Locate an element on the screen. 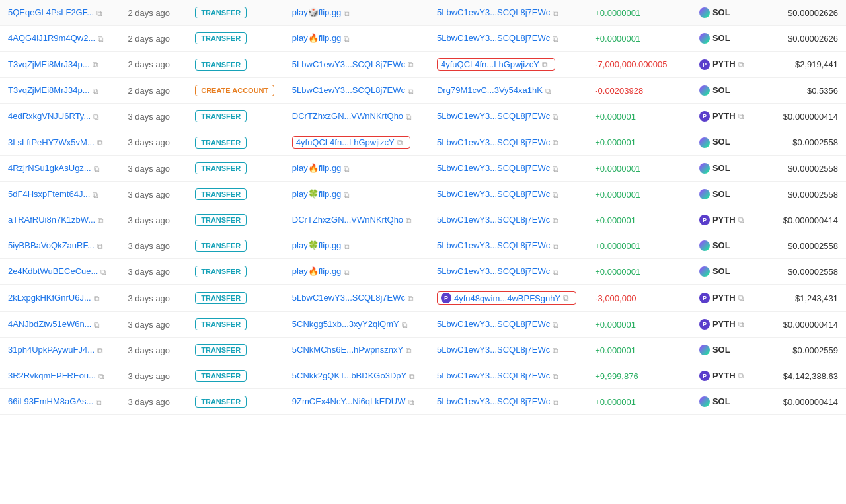 The height and width of the screenshot is (504, 846). to-address-link: 4yfu48qwim...4wBPFSgnhY is located at coordinates (508, 299).